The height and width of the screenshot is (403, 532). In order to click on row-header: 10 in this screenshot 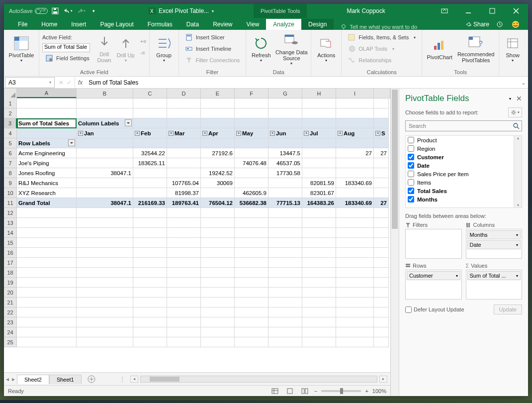, I will do `click(10, 193)`.